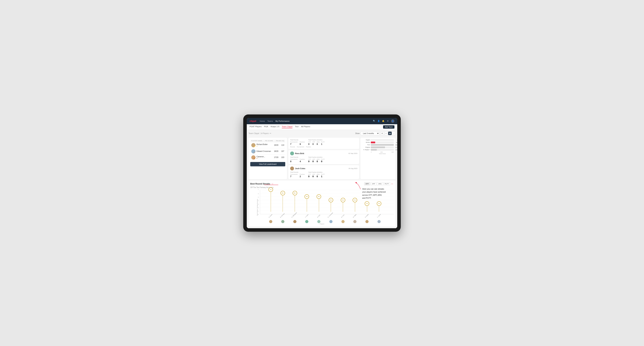 The width and height of the screenshot is (644, 346). What do you see at coordinates (366, 142) in the screenshot?
I see `bar-label-birdies: Birdies` at bounding box center [366, 142].